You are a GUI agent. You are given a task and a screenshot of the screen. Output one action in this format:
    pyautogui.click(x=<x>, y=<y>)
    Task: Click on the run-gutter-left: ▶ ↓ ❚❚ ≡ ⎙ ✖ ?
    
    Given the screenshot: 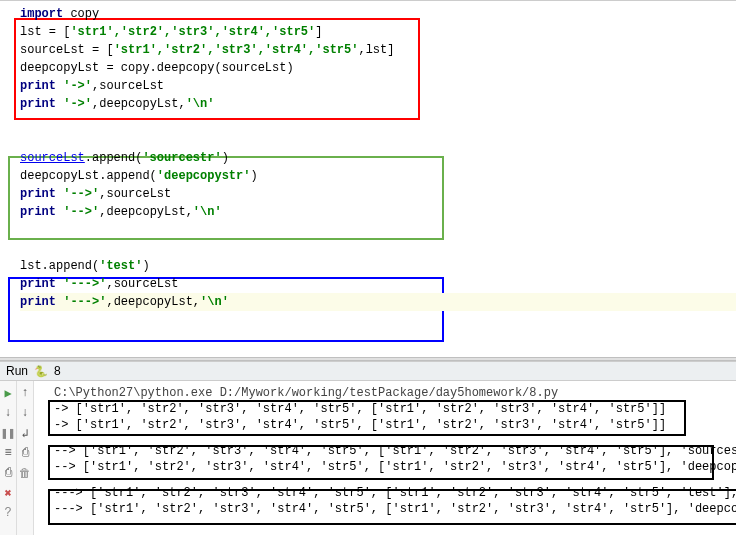 What is the action you would take?
    pyautogui.click(x=8, y=458)
    